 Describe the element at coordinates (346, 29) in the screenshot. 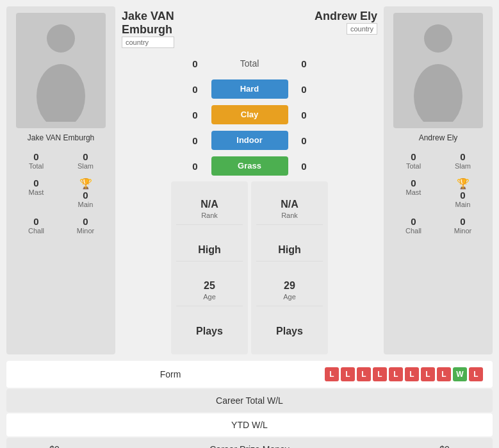

I see `right-name-block: Andrew Ely country` at that location.